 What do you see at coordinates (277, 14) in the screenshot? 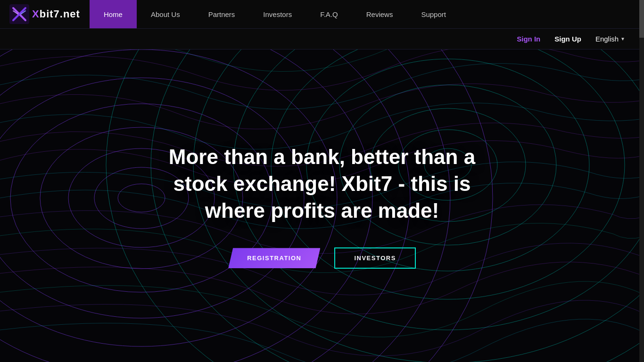
I see `nav-link-investors: Investors` at bounding box center [277, 14].